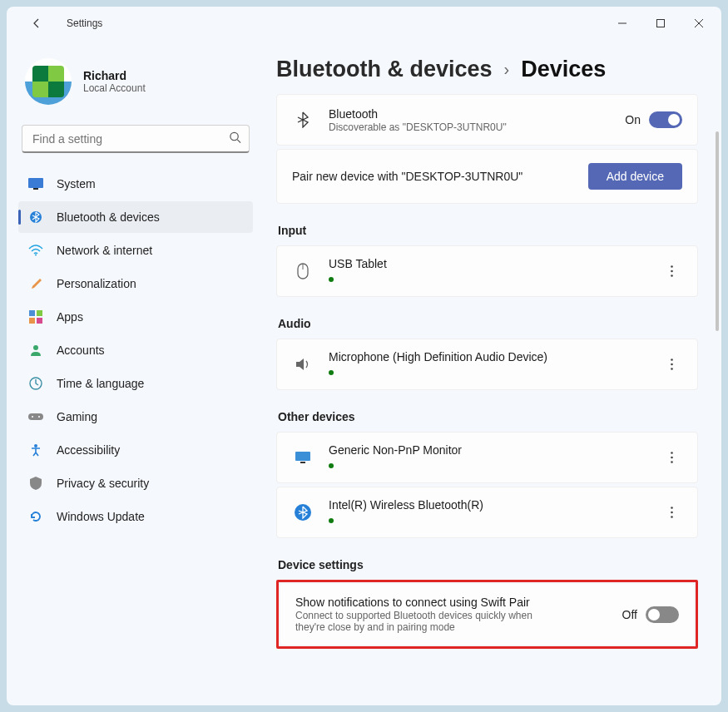 This screenshot has width=728, height=712. What do you see at coordinates (101, 517) in the screenshot?
I see `nav-label: Windows Update` at bounding box center [101, 517].